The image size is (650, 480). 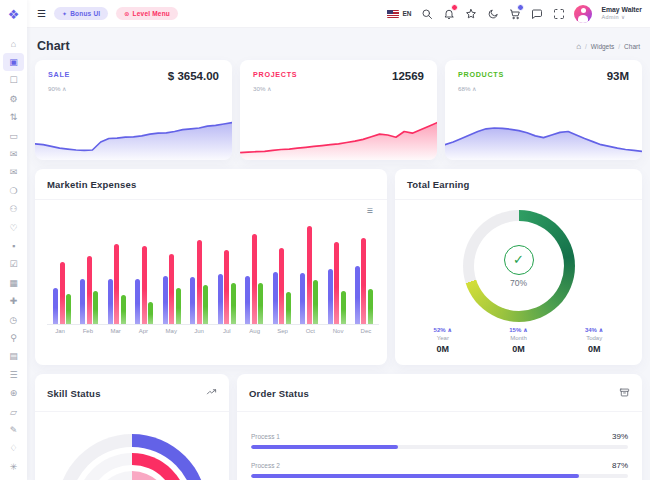 What do you see at coordinates (519, 338) in the screenshot?
I see `earning-stat-label: Month` at bounding box center [519, 338].